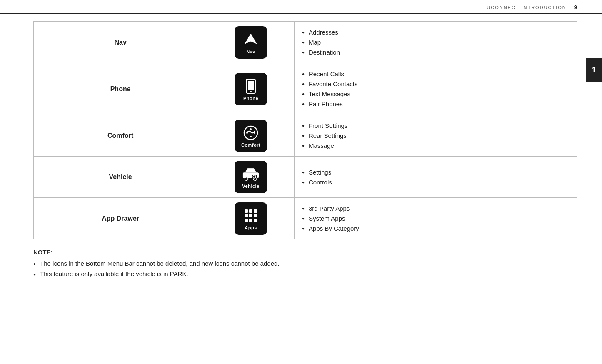  What do you see at coordinates (435, 219) in the screenshot?
I see `row-features: 3rd Party AppsSystem AppsApps By Categor…` at bounding box center [435, 219].